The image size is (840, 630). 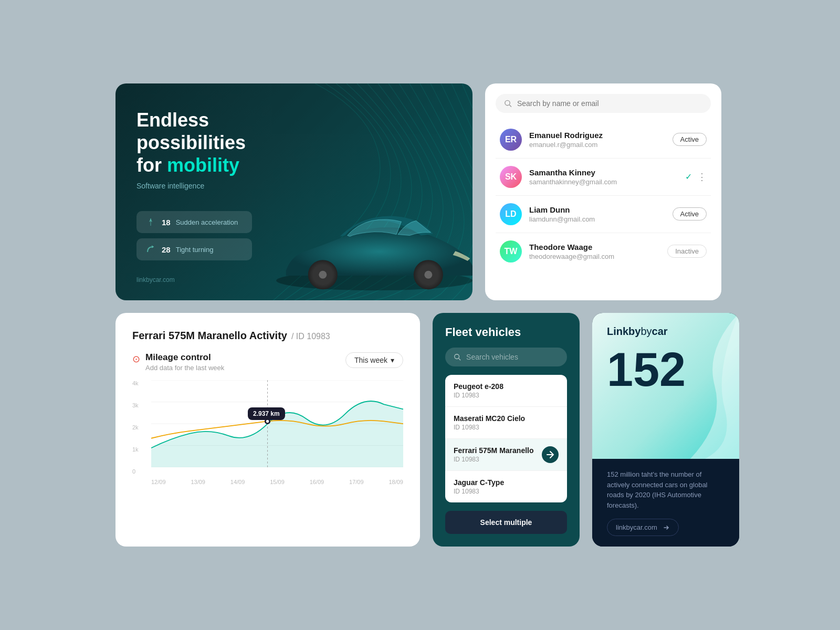 What do you see at coordinates (689, 176) in the screenshot?
I see `check-icon: ✓` at bounding box center [689, 176].